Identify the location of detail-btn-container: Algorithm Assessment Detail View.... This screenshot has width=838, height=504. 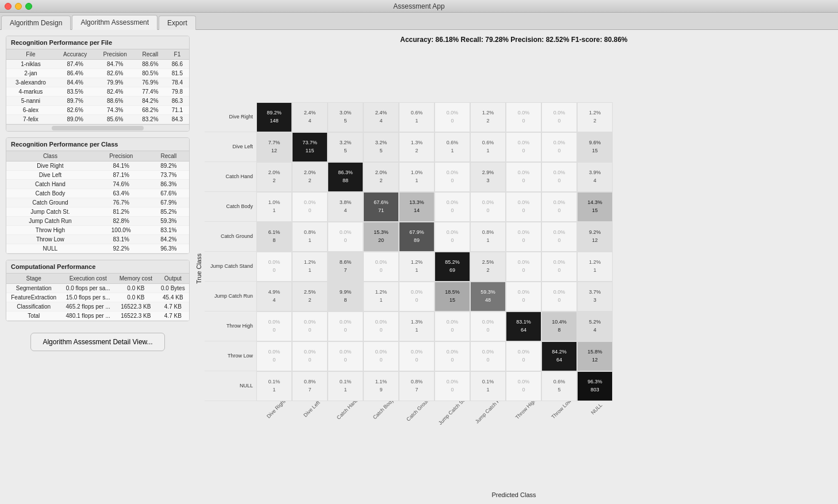
(98, 342).